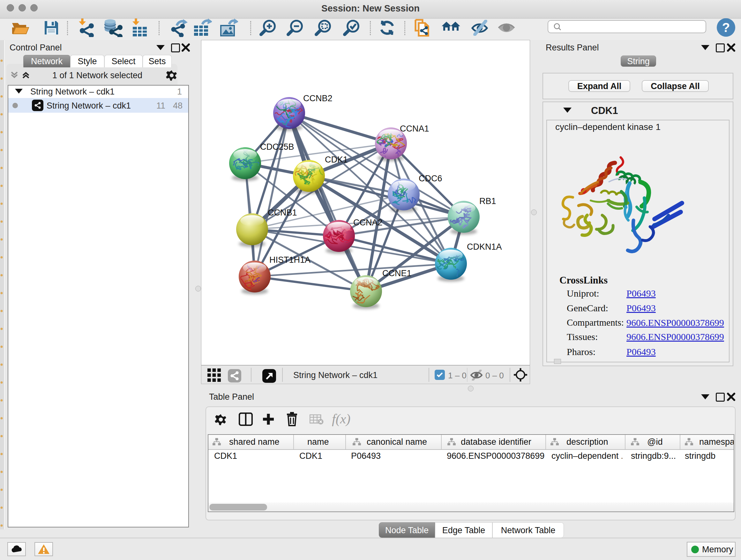 The image size is (741, 560). Describe the element at coordinates (397, 273) in the screenshot. I see `svg-text: CCNE1` at that location.